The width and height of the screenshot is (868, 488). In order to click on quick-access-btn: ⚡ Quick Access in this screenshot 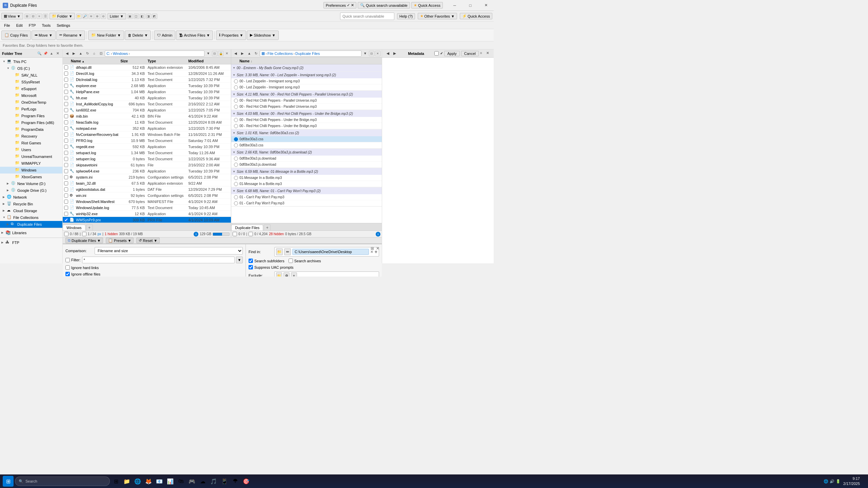, I will do `click(476, 16)`.